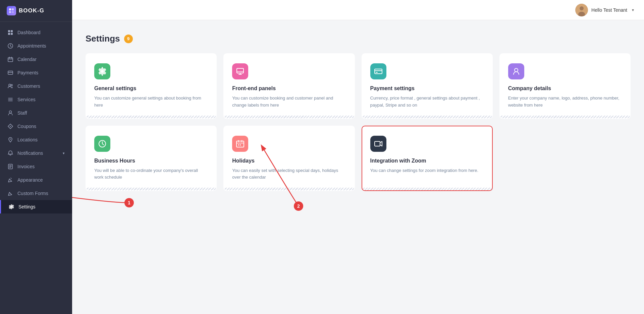 The image size is (644, 314). What do you see at coordinates (33, 193) in the screenshot?
I see `sidebar-item-label: Custom Forms` at bounding box center [33, 193].